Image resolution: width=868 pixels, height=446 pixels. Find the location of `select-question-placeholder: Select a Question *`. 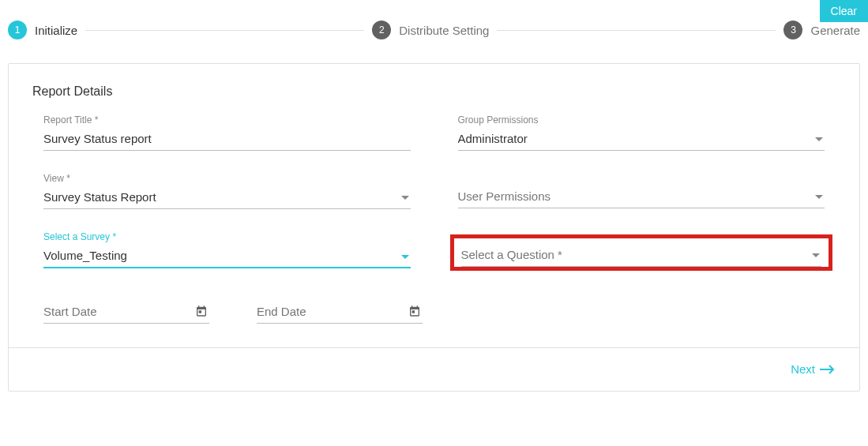

select-question-placeholder: Select a Question * is located at coordinates (641, 256).